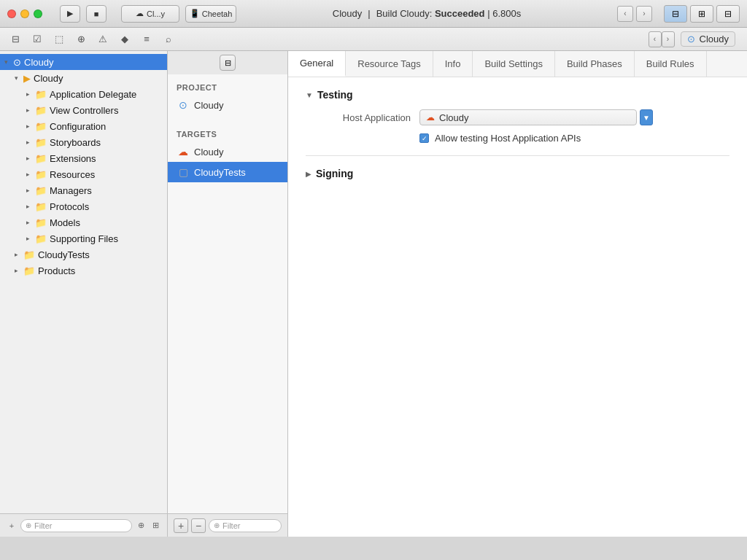 This screenshot has height=560, width=747. What do you see at coordinates (31, 238) in the screenshot?
I see `sf-arrow` at bounding box center [31, 238].